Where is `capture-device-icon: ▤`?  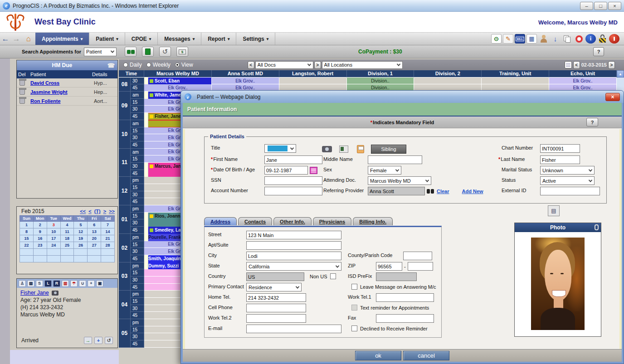 capture-device-icon: ▤ is located at coordinates (554, 211).